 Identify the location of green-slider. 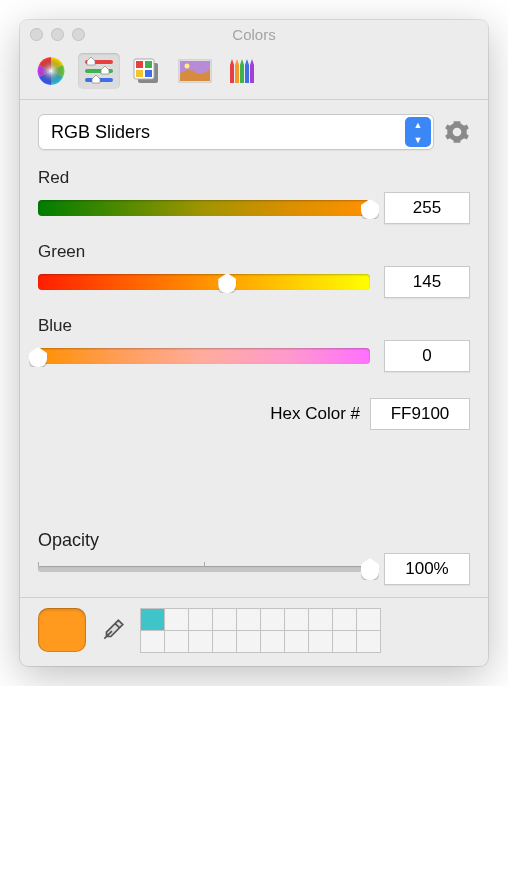
(204, 282).